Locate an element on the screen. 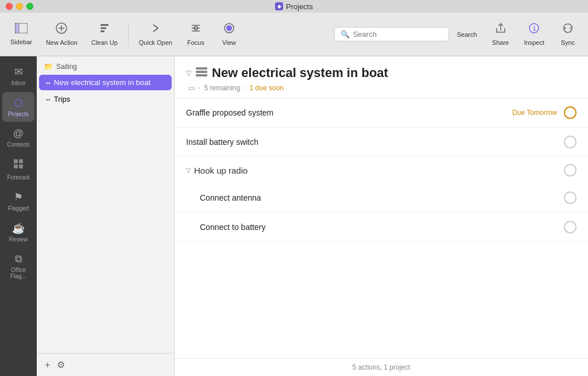 This screenshot has width=588, height=376. content-title-row: ▽ New electrical system in boat is located at coordinates (381, 73).